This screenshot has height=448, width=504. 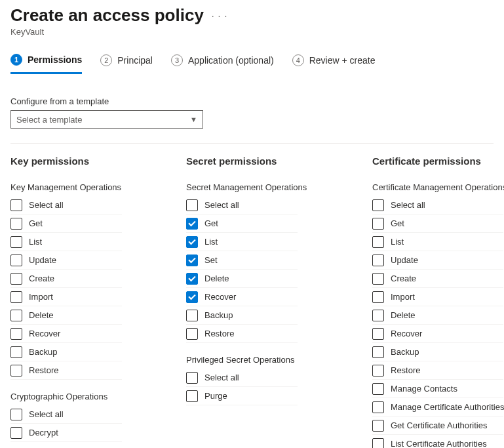 What do you see at coordinates (334, 64) in the screenshot?
I see `tab-step-4: 4Review + create` at bounding box center [334, 64].